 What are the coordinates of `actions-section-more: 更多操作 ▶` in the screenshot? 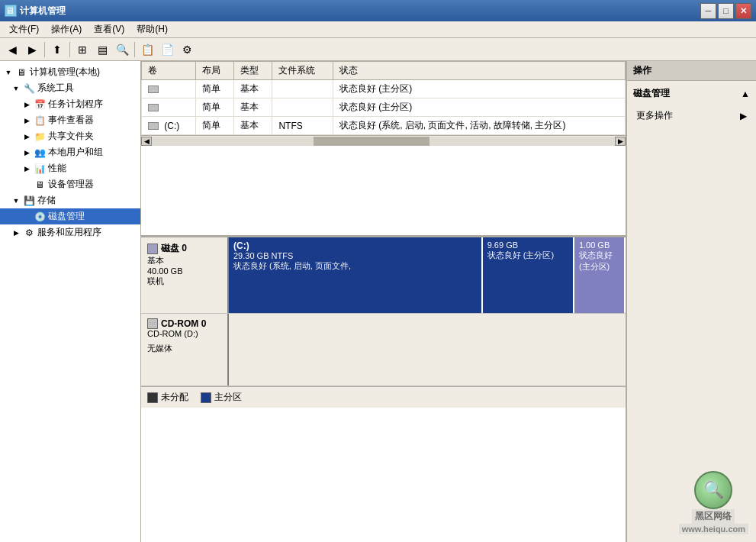 It's located at (691, 116).